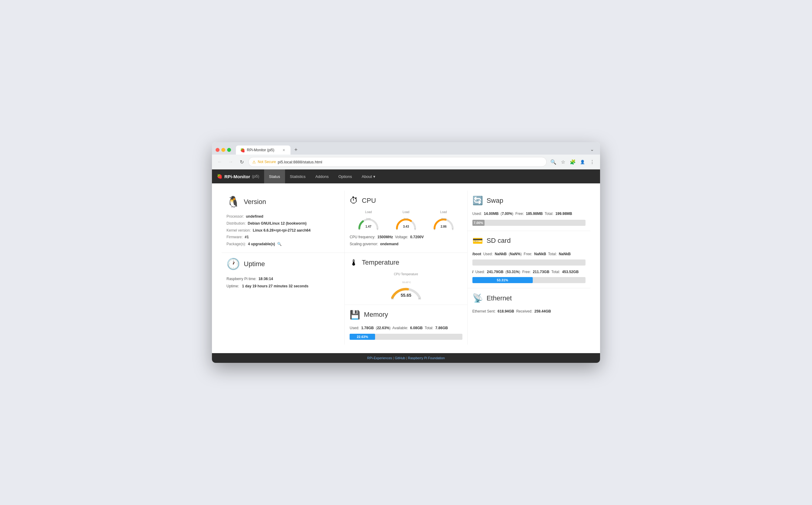 The width and height of the screenshot is (812, 505). Describe the element at coordinates (420, 299) in the screenshot. I see `svg-text: 80` at that location.